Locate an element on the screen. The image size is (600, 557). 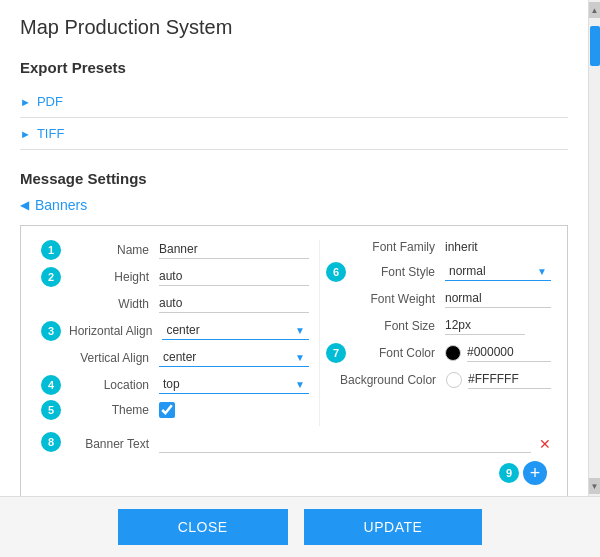
add-button: + is located at coordinates (535, 473).